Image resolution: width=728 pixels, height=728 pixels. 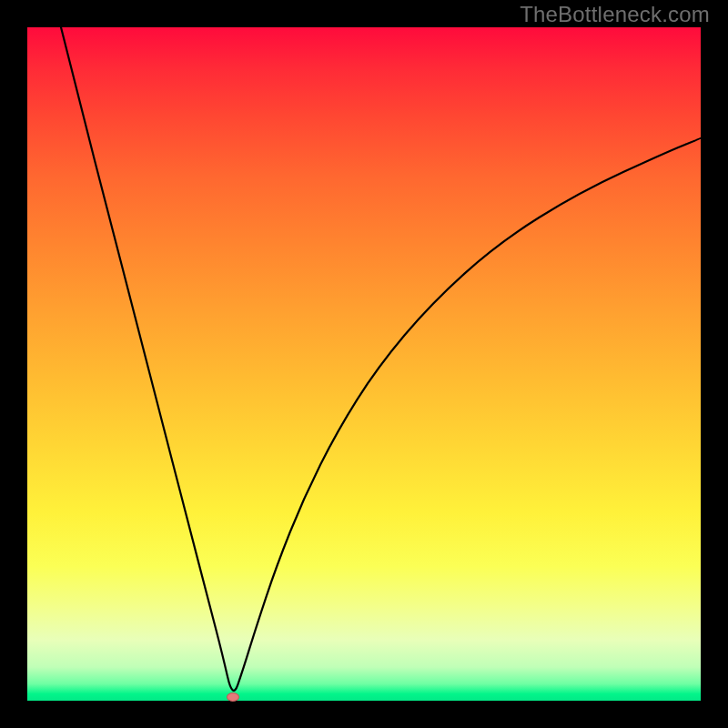 I want to click on watermark-text: TheBottleneck.com, so click(x=615, y=15).